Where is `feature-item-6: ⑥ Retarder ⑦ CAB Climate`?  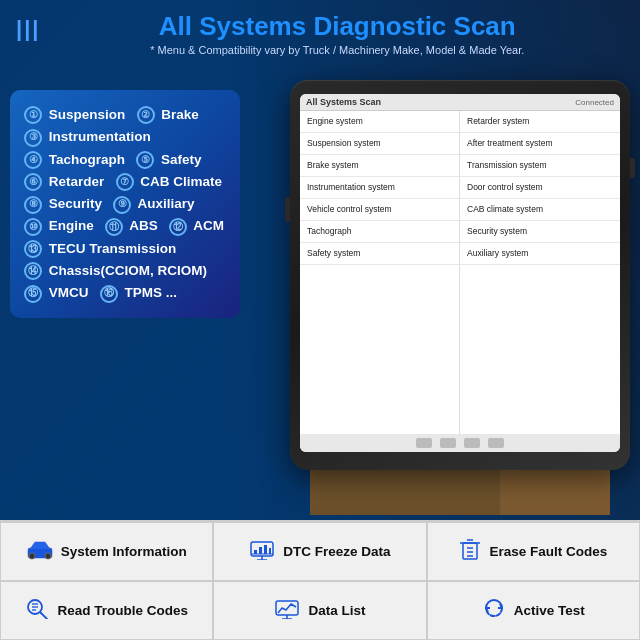 feature-item-6: ⑥ Retarder ⑦ CAB Climate is located at coordinates (125, 182).